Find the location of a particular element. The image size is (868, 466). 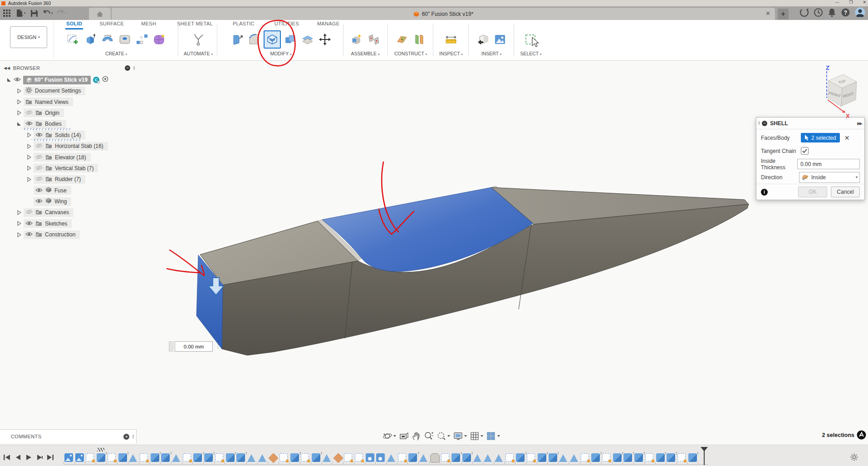

combine-icon is located at coordinates (290, 39).